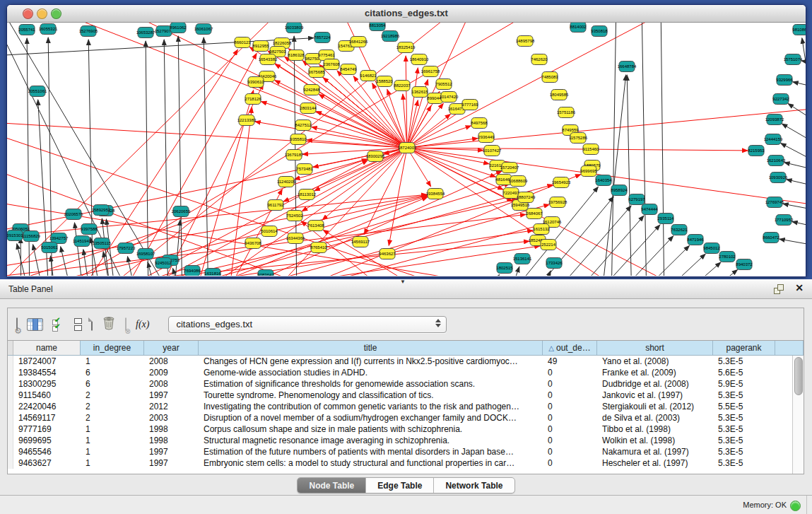 This screenshot has width=812, height=514. Describe the element at coordinates (16, 236) in the screenshot. I see `graph-node: 3915301` at that location.